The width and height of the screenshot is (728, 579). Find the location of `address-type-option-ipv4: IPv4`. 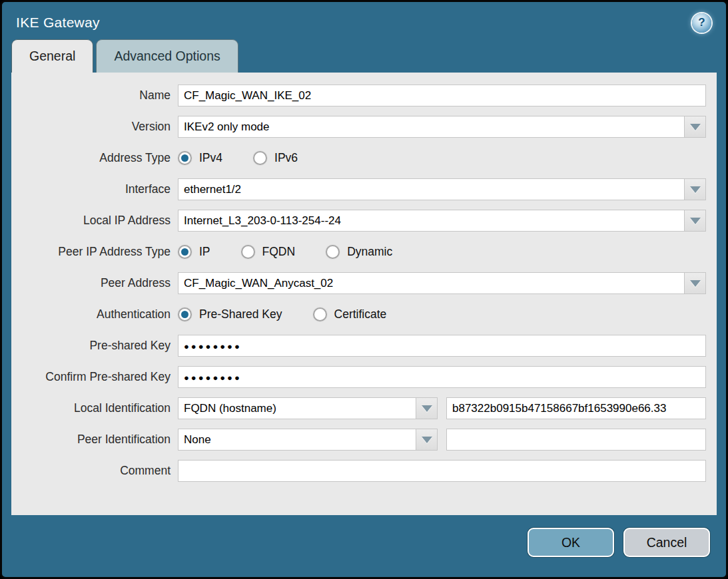

address-type-option-ipv4: IPv4 is located at coordinates (200, 158).